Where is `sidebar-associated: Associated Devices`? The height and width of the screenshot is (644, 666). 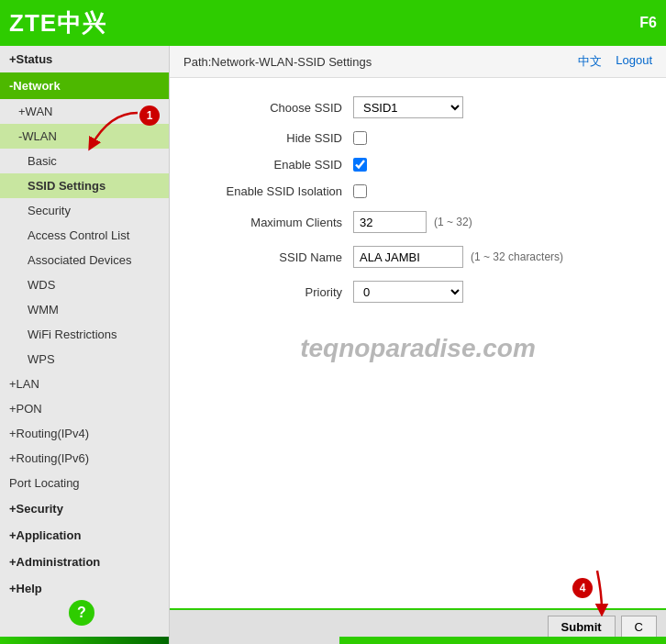 sidebar-associated: Associated Devices is located at coordinates (84, 261).